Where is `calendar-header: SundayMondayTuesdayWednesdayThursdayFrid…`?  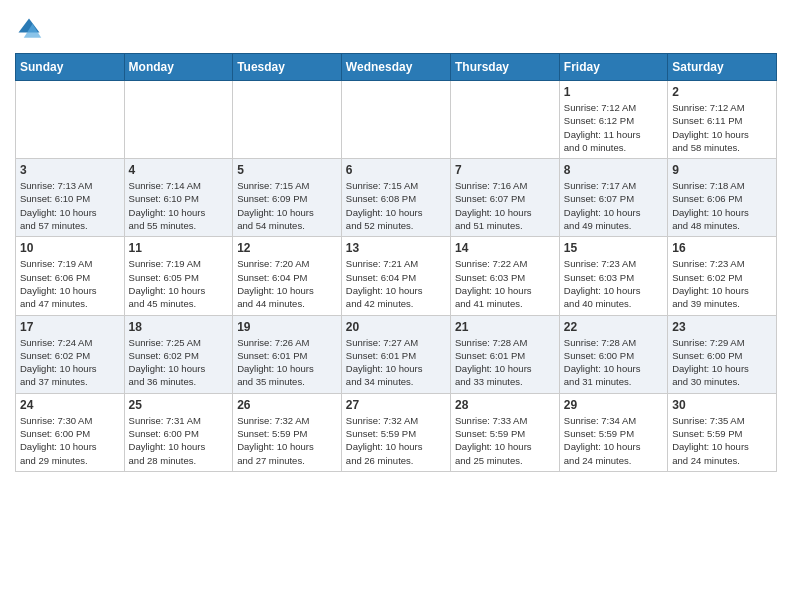 calendar-header: SundayMondayTuesdayWednesdayThursdayFrid… is located at coordinates (396, 68).